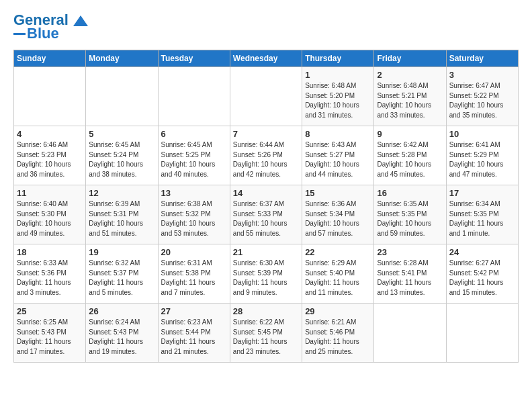 Image resolution: width=532 pixels, height=411 pixels. What do you see at coordinates (482, 156) in the screenshot?
I see `day-cell: 10Sunrise: 6:41 AM Sunset: 5:29 PM Dayli…` at bounding box center [482, 156].